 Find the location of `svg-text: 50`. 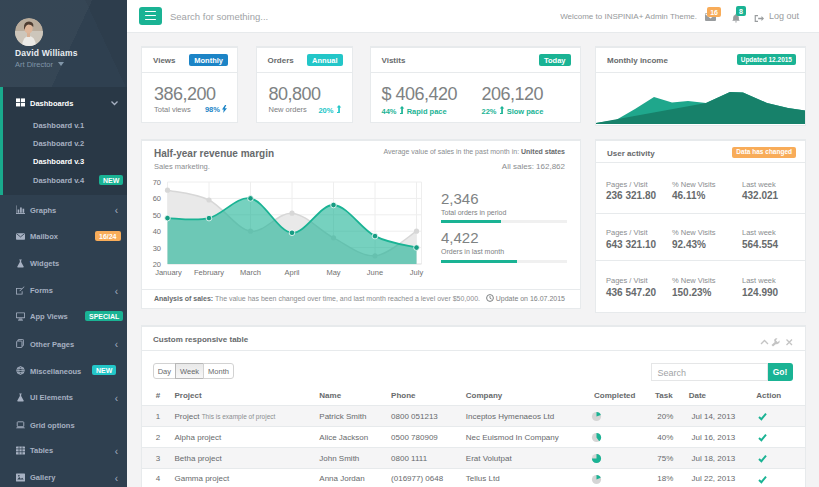

svg-text: 50 is located at coordinates (157, 214).